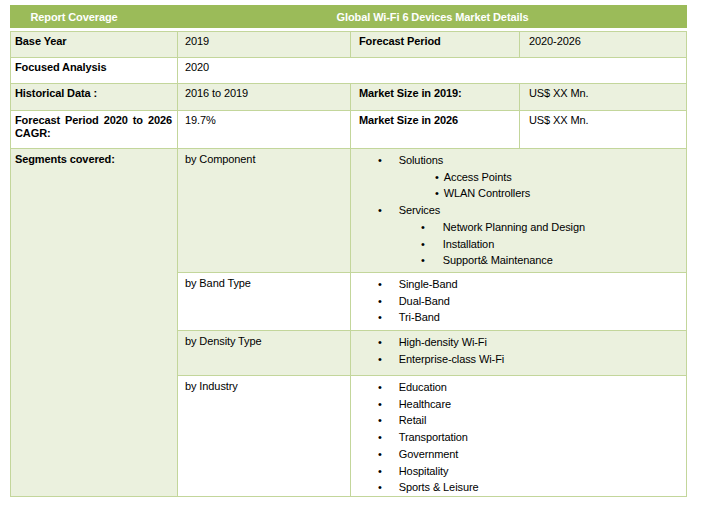 This screenshot has width=701, height=506. Describe the element at coordinates (348, 71) in the screenshot. I see `info-row: Focused Analysis2020` at that location.